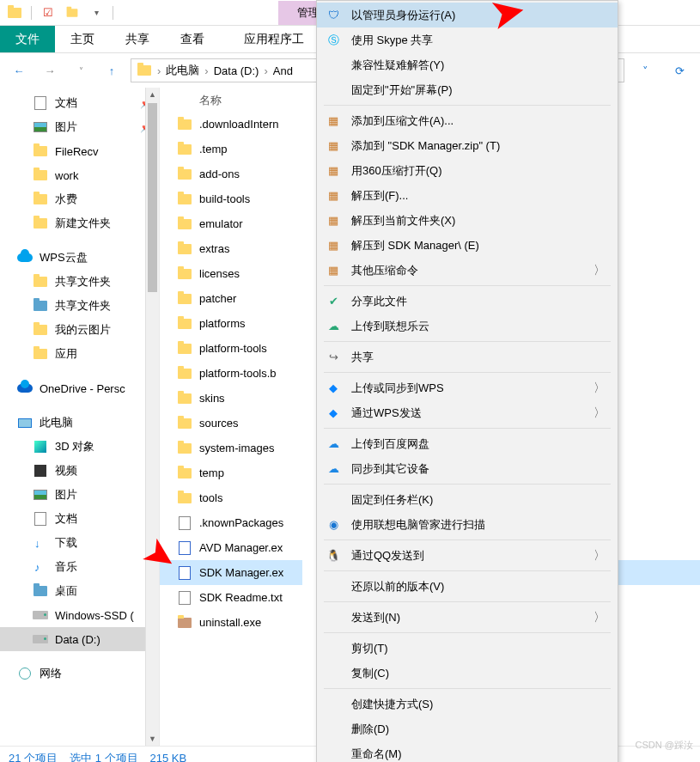  I want to click on file-row: add-ons, so click(231, 174).